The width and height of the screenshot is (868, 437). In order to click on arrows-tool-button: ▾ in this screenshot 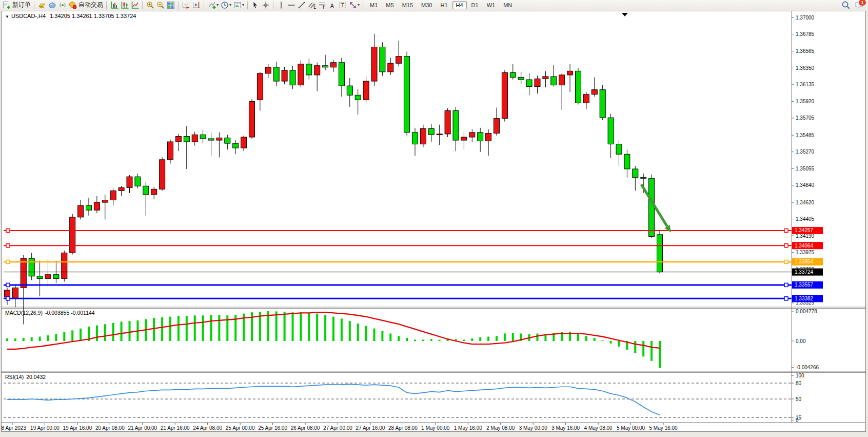, I will do `click(354, 5)`.